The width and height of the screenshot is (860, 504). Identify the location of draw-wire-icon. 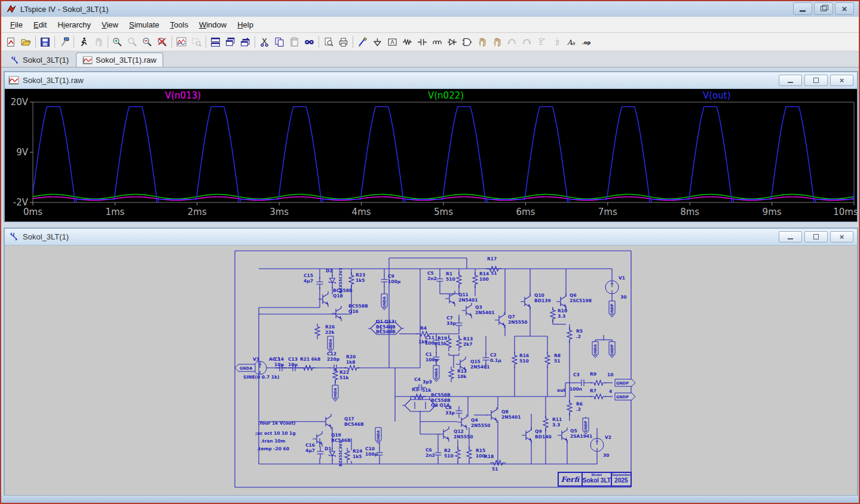
(362, 42).